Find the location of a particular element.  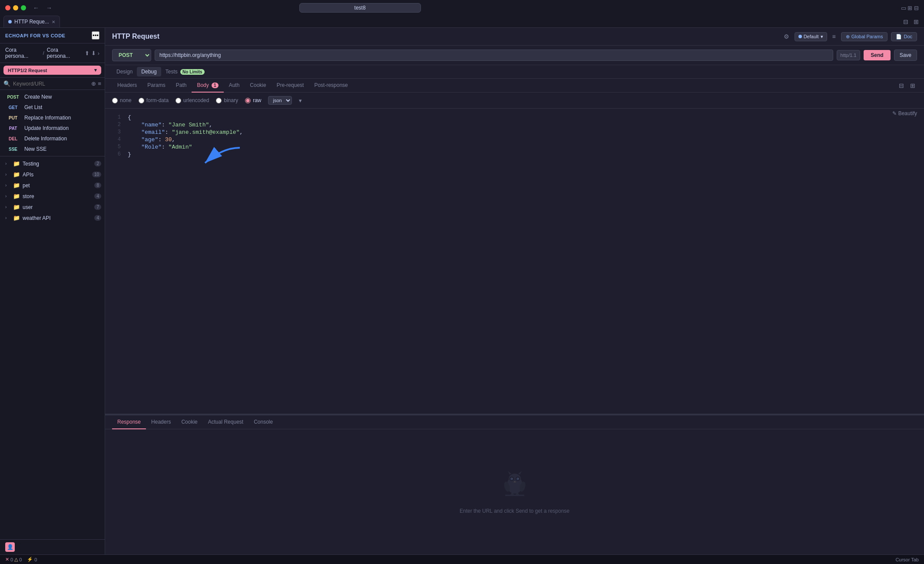

sidebar-header: ECHOAPI FOR VS CODE ••• is located at coordinates (52, 36).